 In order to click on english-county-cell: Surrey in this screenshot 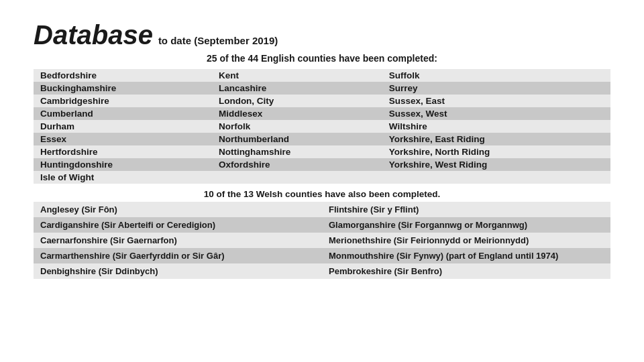, I will do `click(496, 88)`.